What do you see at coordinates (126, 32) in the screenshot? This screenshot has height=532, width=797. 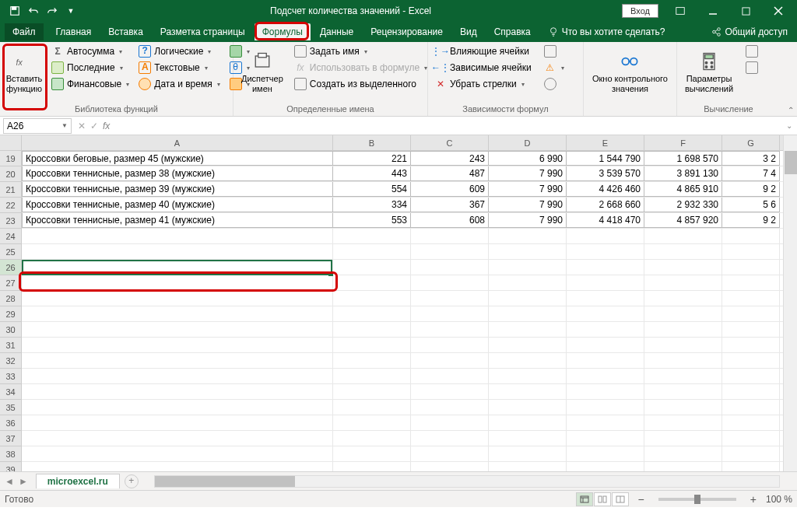 I see `menu-insert: Вставка` at bounding box center [126, 32].